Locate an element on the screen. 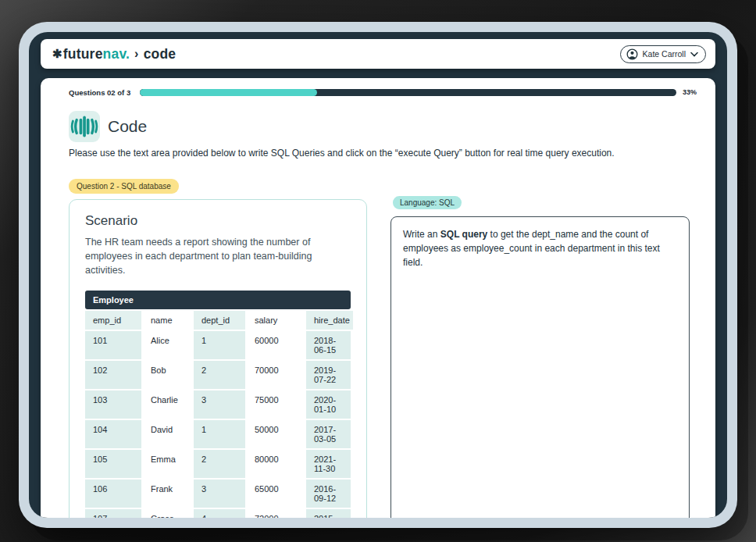 The image size is (756, 542). table-cell: Bob is located at coordinates (167, 375).